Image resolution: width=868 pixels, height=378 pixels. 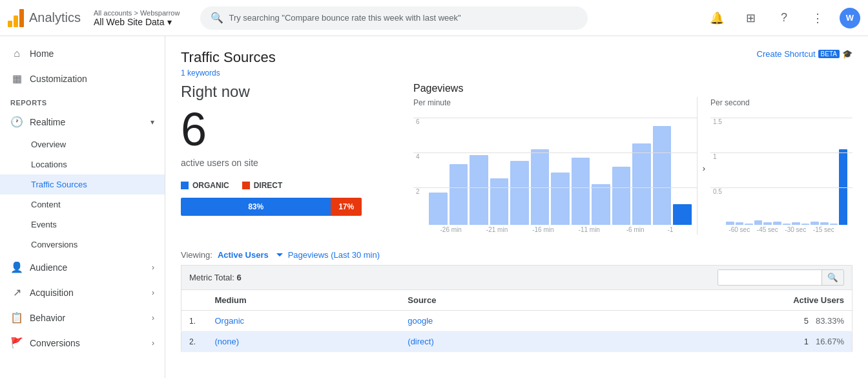 I want to click on search-placeholder: Try searching "Compare bounce rate this …, so click(x=345, y=18).